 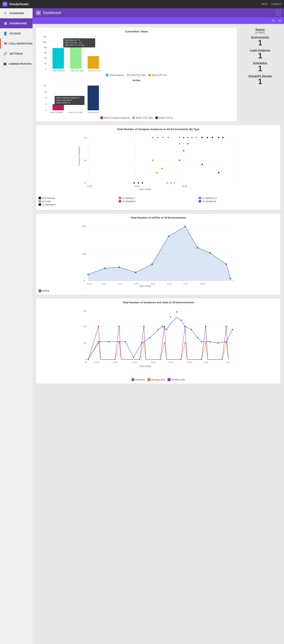 I want to click on access-icon: 👤, so click(x=5, y=34).